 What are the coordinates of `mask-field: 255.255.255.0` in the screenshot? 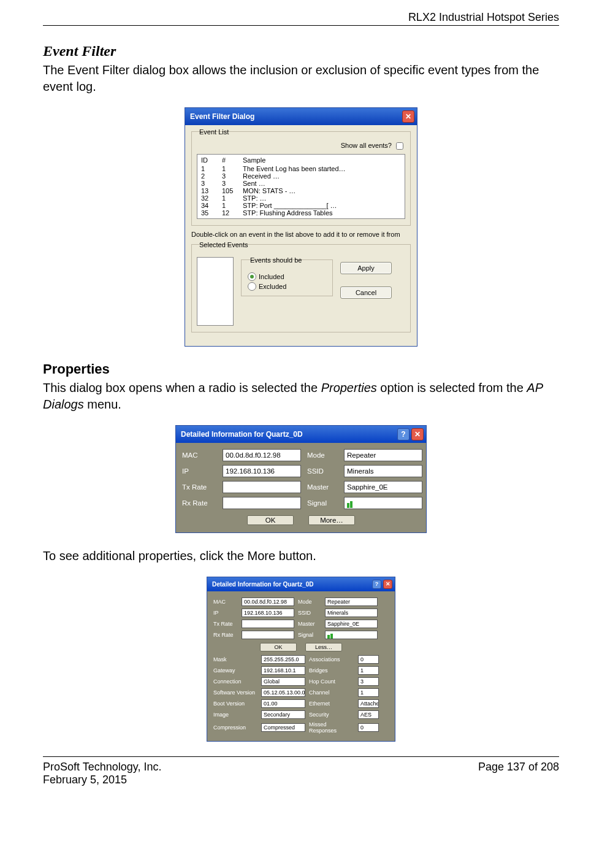 It's located at (283, 659).